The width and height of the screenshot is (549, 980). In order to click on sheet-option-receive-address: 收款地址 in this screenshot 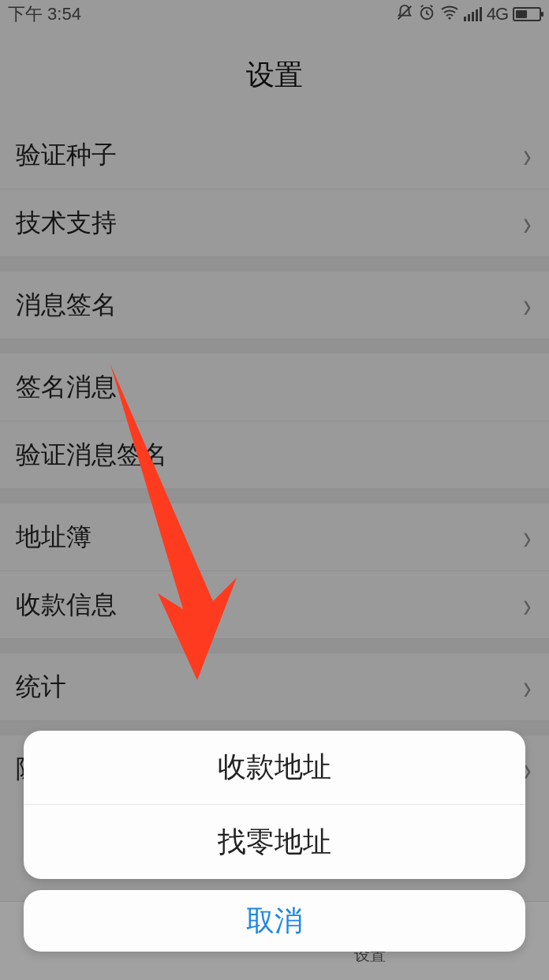, I will do `click(274, 768)`.